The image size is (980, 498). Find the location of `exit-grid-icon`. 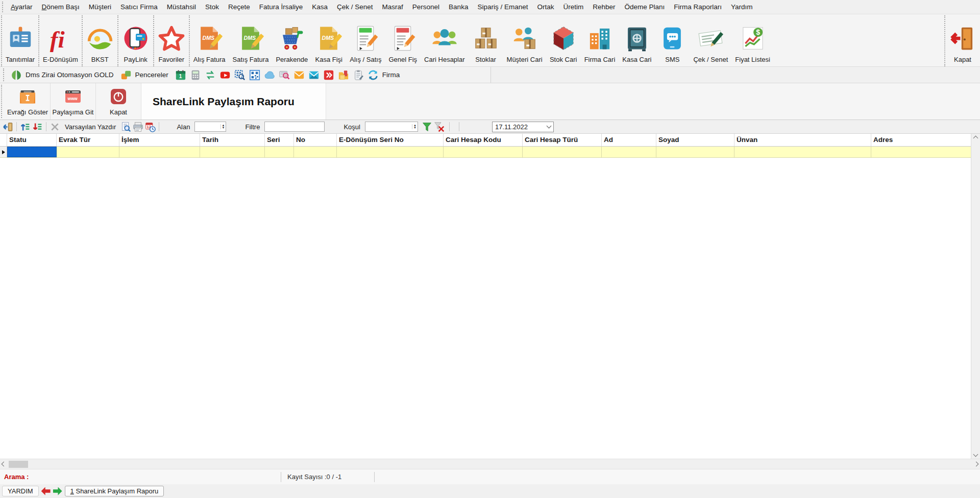

exit-grid-icon is located at coordinates (8, 127).